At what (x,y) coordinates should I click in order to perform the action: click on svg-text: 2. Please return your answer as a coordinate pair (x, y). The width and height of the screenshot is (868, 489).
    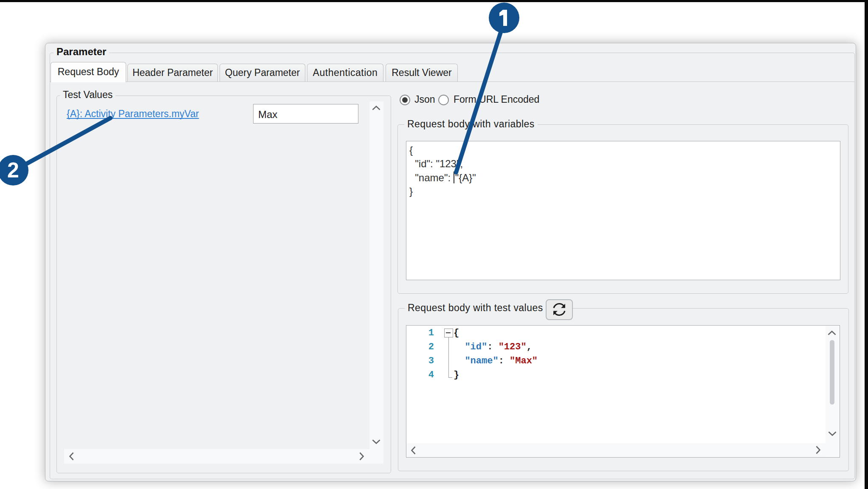
    Looking at the image, I should click on (13, 170).